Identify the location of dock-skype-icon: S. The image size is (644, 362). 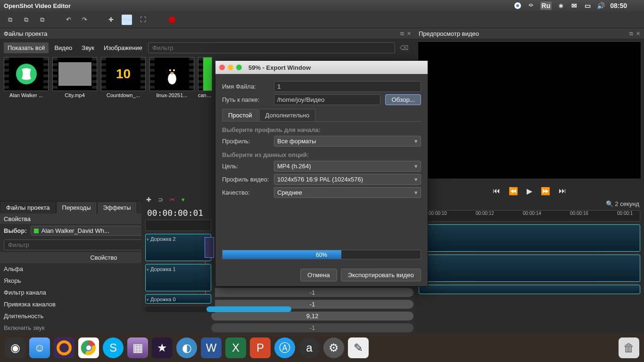
(113, 348).